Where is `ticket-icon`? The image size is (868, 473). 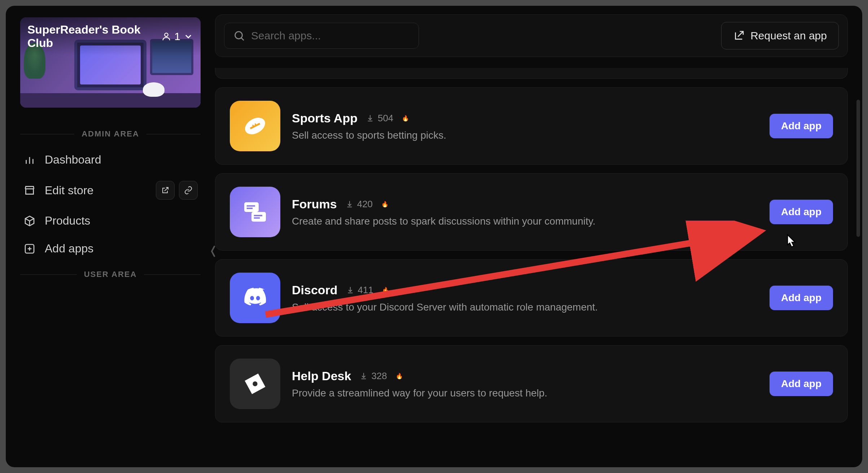 ticket-icon is located at coordinates (255, 384).